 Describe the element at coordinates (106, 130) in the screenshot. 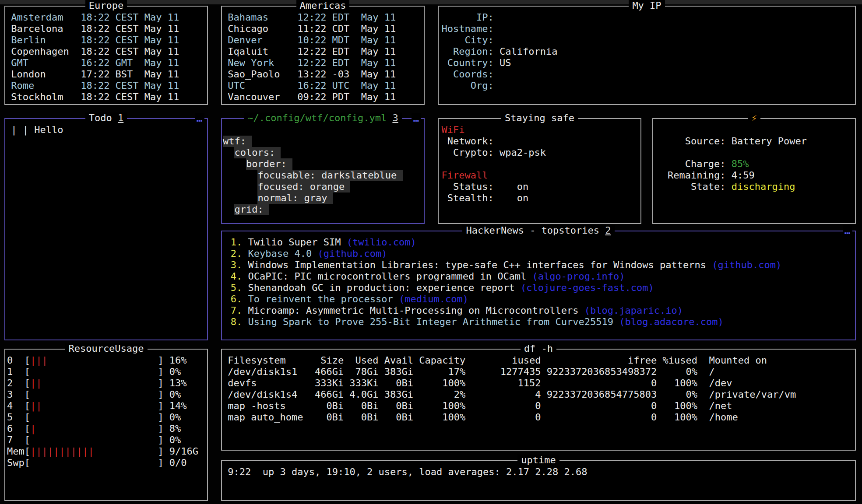

I see `todo-item: | | Hello` at that location.